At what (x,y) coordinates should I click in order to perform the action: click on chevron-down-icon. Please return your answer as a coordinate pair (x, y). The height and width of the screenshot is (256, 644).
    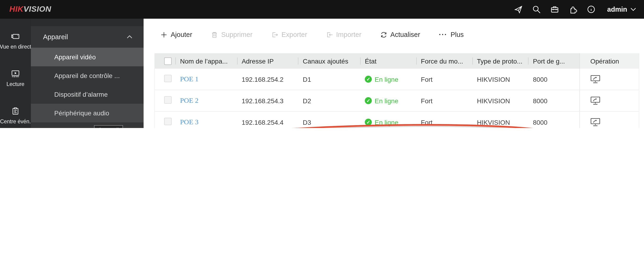
    Looking at the image, I should click on (633, 9).